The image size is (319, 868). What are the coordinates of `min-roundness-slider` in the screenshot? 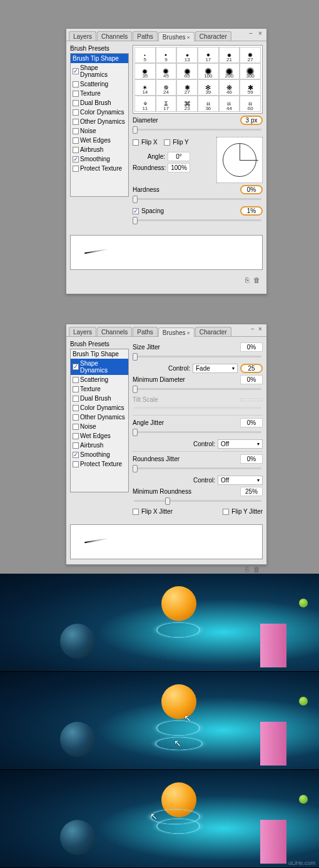 It's located at (198, 501).